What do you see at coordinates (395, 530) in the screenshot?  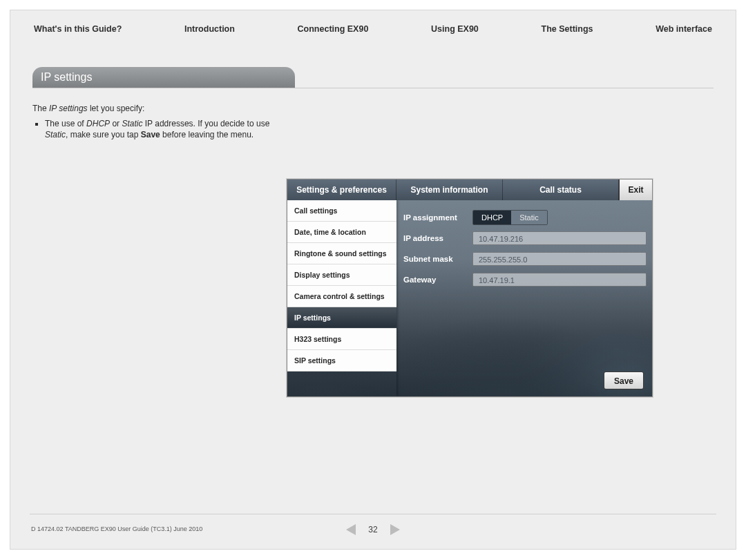 I see `next-page-icon` at bounding box center [395, 530].